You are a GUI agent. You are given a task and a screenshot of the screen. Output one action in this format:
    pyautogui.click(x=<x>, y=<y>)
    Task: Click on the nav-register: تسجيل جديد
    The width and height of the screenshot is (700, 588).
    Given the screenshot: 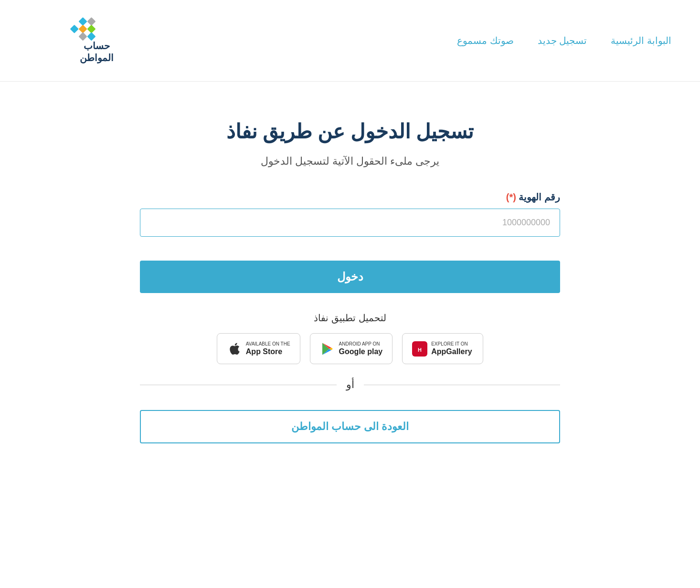 What is the action you would take?
    pyautogui.click(x=562, y=41)
    